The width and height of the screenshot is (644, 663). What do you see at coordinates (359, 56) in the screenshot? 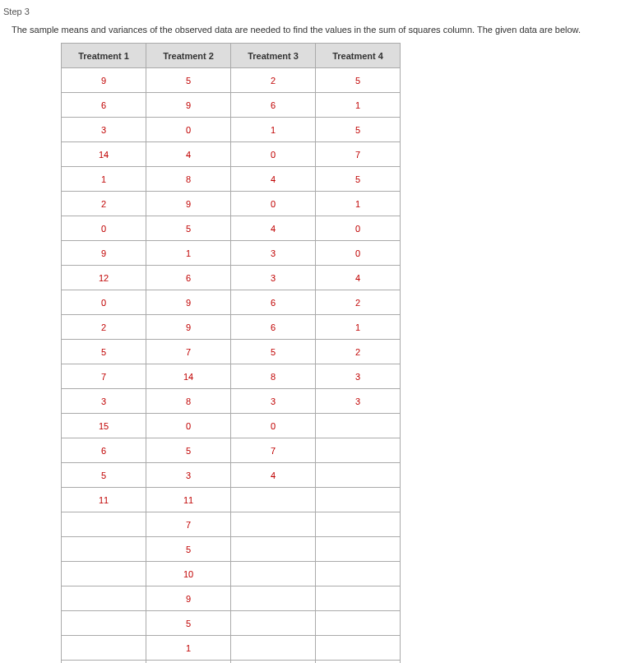
I see `col-header-4: Treatment 4` at bounding box center [359, 56].